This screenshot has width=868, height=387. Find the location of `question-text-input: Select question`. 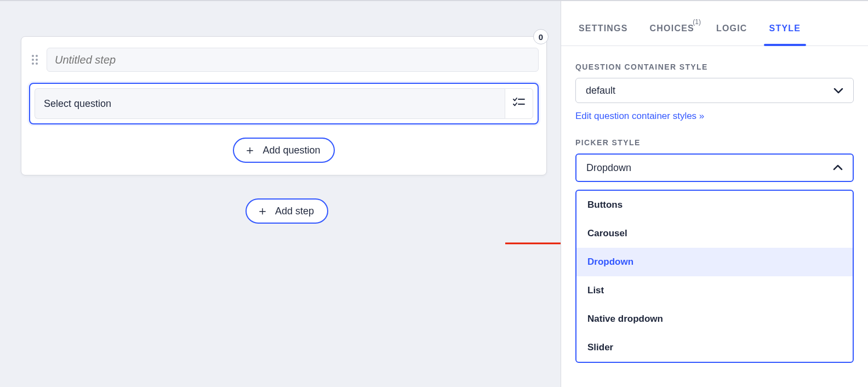

question-text-input: Select question is located at coordinates (270, 104).